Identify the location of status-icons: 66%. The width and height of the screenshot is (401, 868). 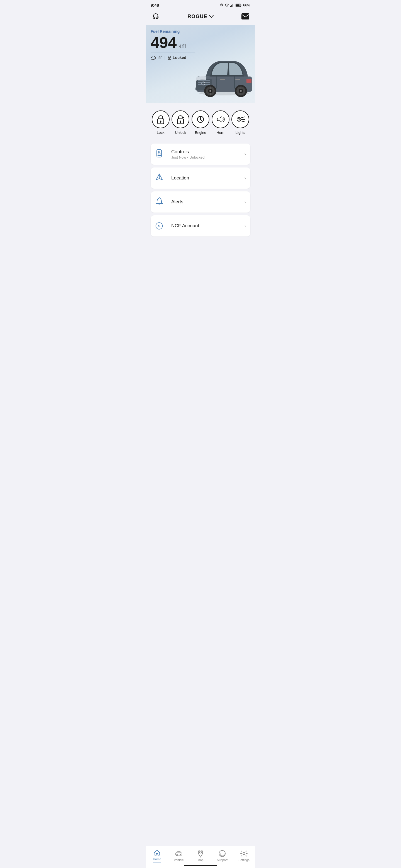
(235, 5).